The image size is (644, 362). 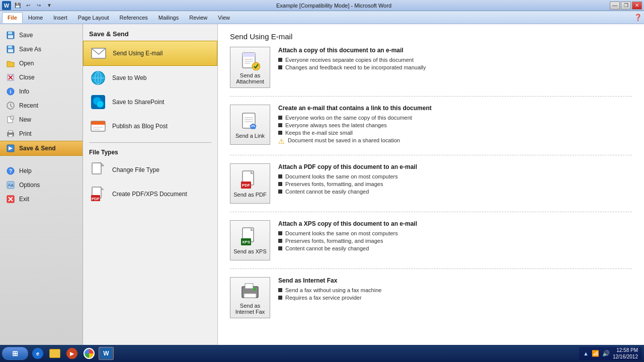 What do you see at coordinates (455, 50) in the screenshot?
I see `attachment-title: Attach a copy of this document to an e-m…` at bounding box center [455, 50].